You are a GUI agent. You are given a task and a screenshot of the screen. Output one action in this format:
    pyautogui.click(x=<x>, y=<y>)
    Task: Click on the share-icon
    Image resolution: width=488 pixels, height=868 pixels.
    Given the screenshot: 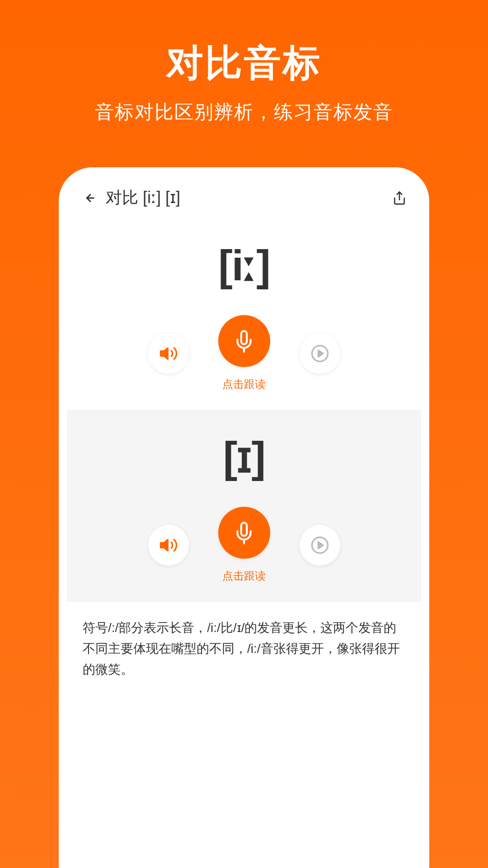 What is the action you would take?
    pyautogui.click(x=399, y=198)
    